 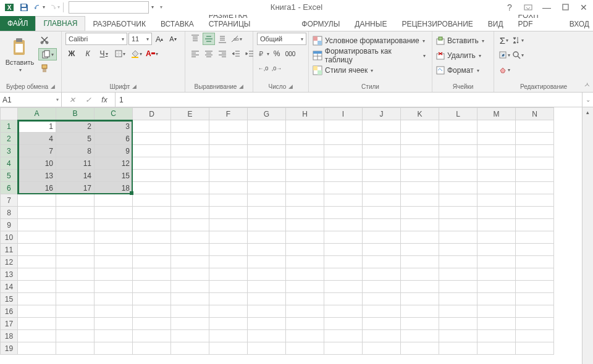 What do you see at coordinates (504, 40) in the screenshot?
I see `autosum-icon: Σ▾` at bounding box center [504, 40].